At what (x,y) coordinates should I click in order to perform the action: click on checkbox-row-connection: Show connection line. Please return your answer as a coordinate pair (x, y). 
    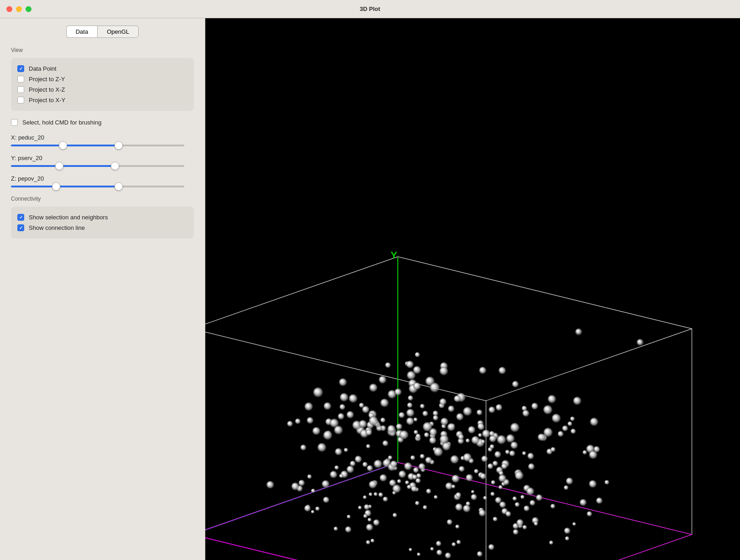
    Looking at the image, I should click on (102, 228).